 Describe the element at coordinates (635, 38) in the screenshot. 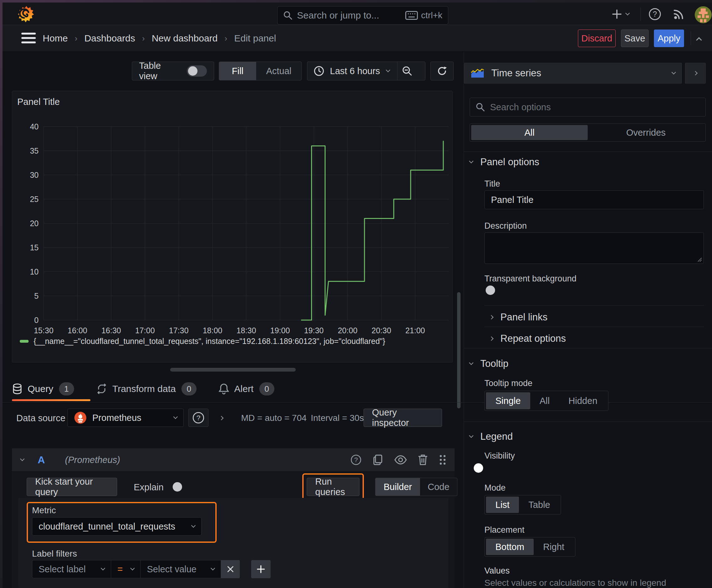

I see `save-button: Save` at that location.